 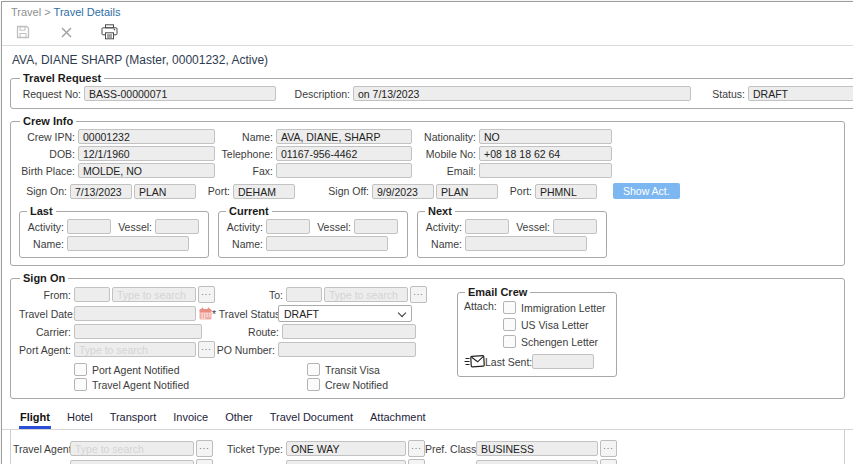 I want to click on to-lookup-button, so click(x=418, y=294).